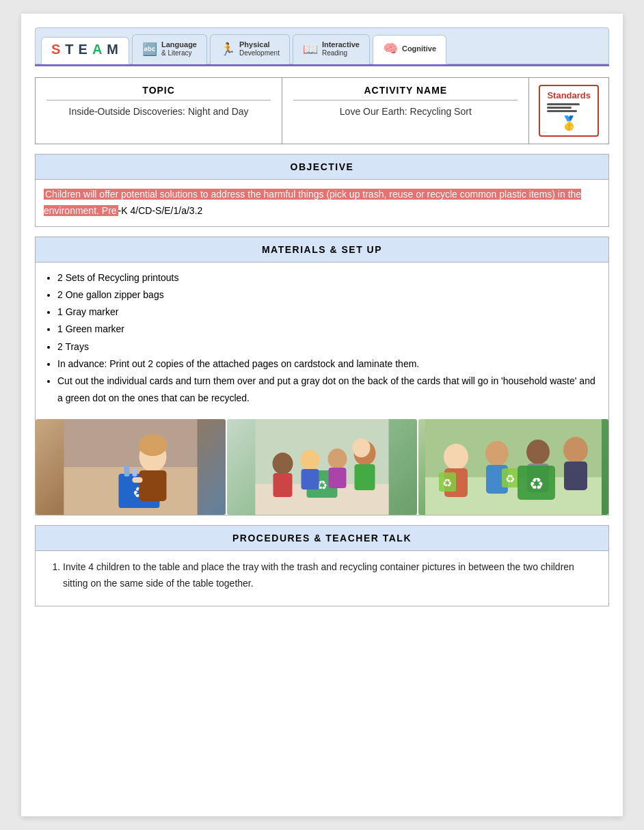  What do you see at coordinates (327, 312) in the screenshot?
I see `list-item: 1 Gray marker` at bounding box center [327, 312].